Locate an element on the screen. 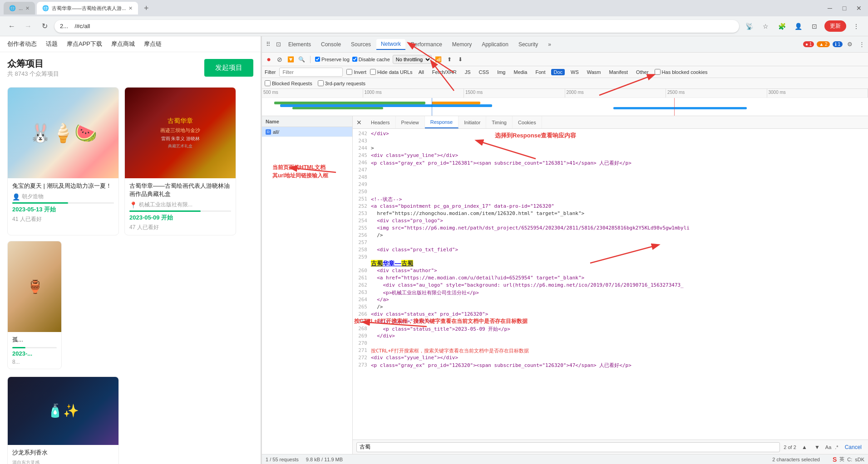 The width and height of the screenshot is (868, 464). search-next-button: ▼ is located at coordinates (817, 447).